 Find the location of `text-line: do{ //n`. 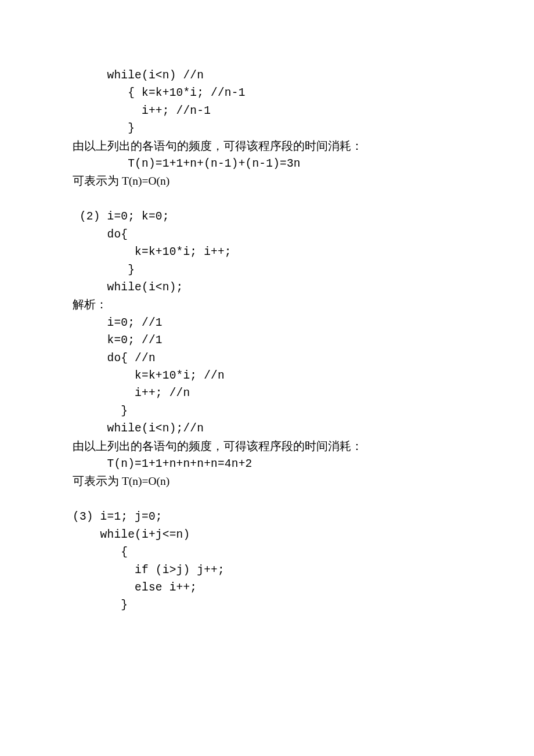

text-line: do{ //n is located at coordinates (267, 358).